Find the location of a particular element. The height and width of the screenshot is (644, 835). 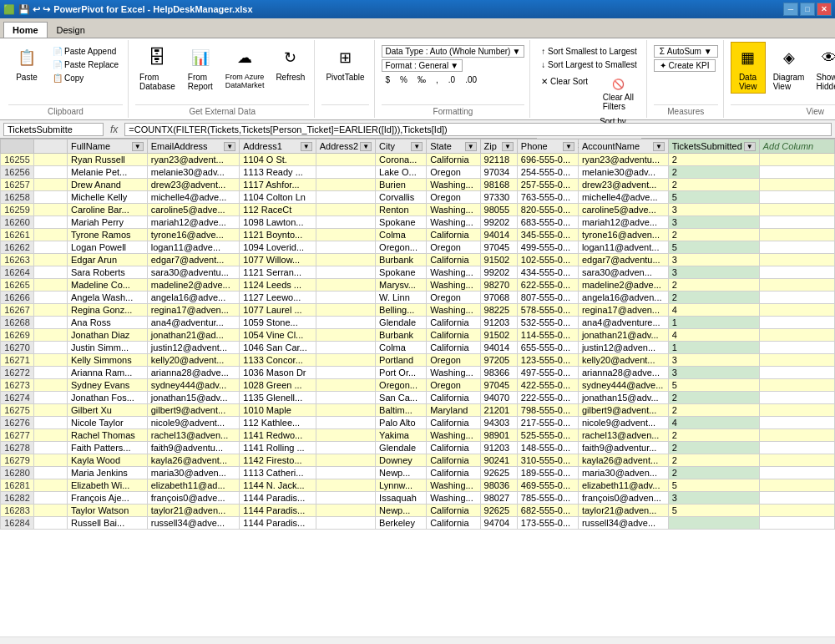

cell-phone: 682-555-0... is located at coordinates (548, 511).